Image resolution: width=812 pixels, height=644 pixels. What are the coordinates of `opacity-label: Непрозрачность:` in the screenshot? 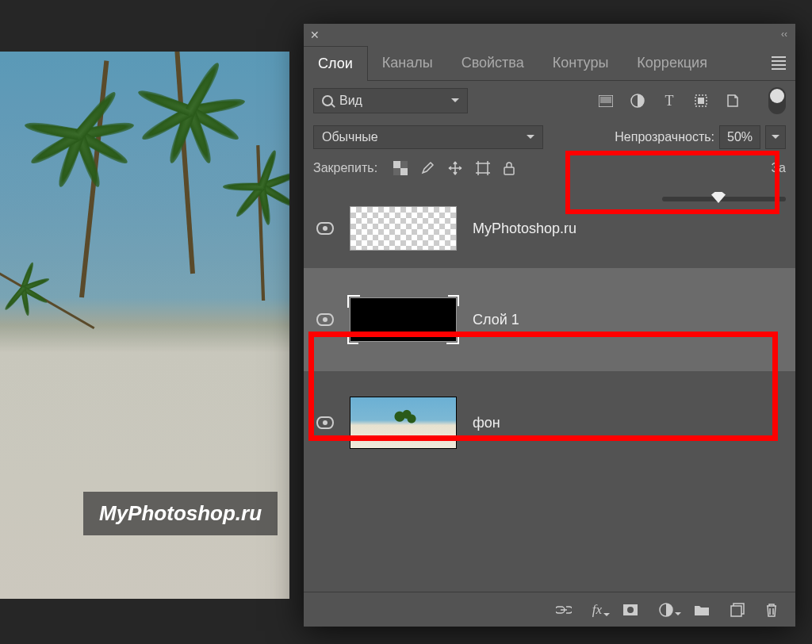 It's located at (665, 137).